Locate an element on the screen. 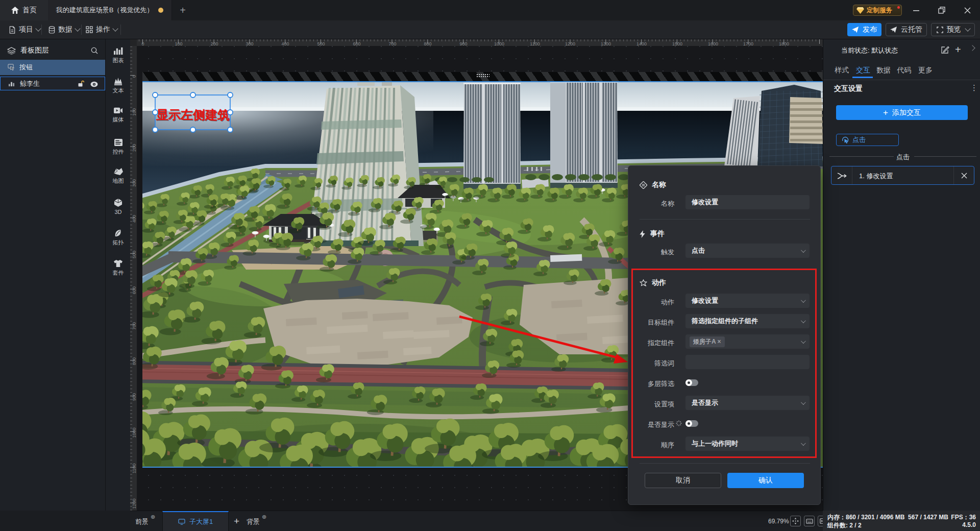 This screenshot has height=531, width=980. svg-text: 1400 is located at coordinates (642, 44).